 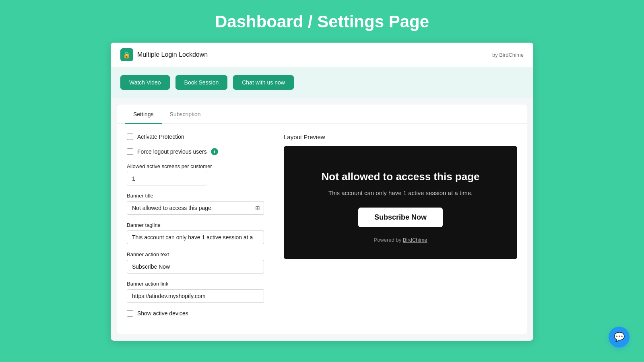 What do you see at coordinates (196, 292) in the screenshot?
I see `banner-action-link-group: Banner action link` at bounding box center [196, 292].